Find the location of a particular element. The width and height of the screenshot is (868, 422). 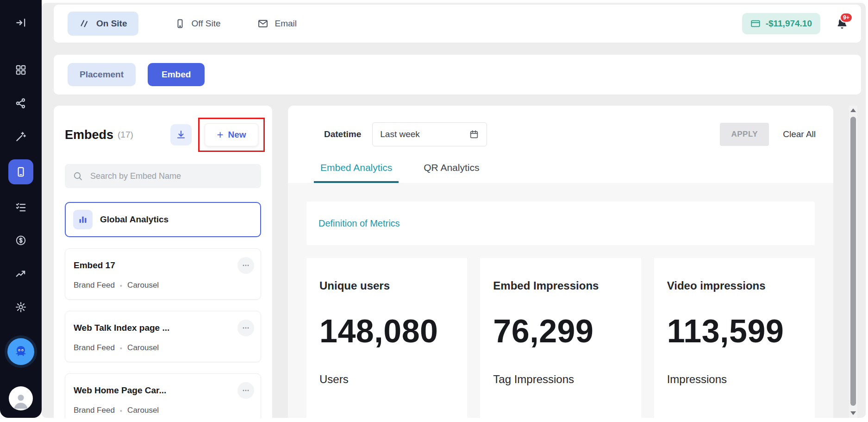

tab-off-site: Off Site is located at coordinates (198, 24).